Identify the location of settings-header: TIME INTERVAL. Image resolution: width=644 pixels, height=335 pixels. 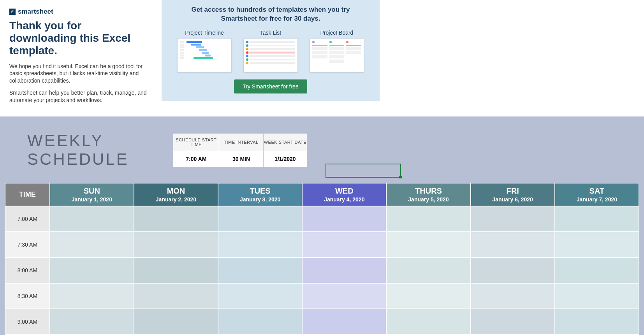
(241, 142).